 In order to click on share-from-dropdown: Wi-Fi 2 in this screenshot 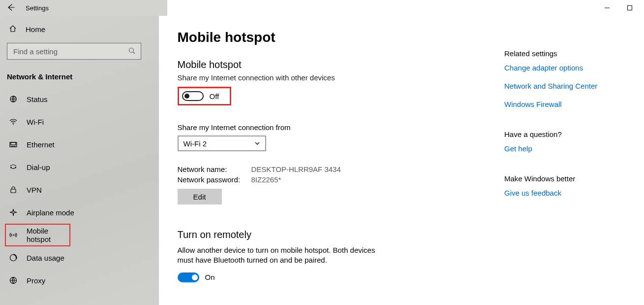, I will do `click(222, 143)`.